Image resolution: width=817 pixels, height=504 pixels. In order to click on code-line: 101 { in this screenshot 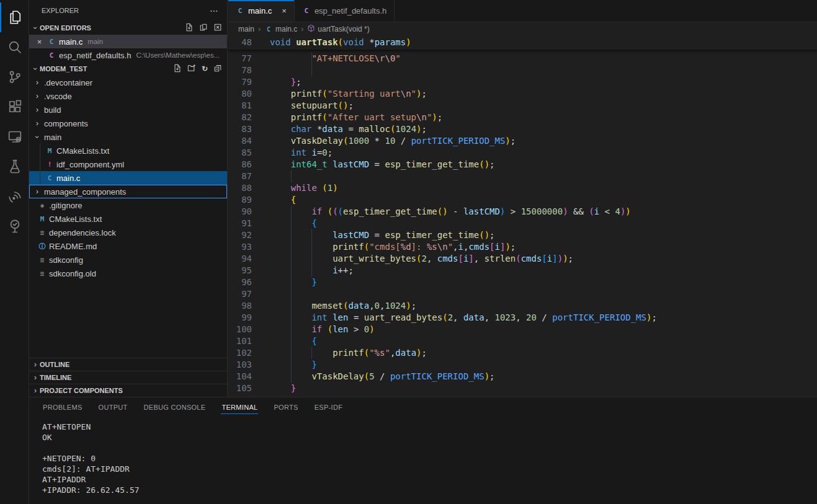, I will do `click(522, 341)`.